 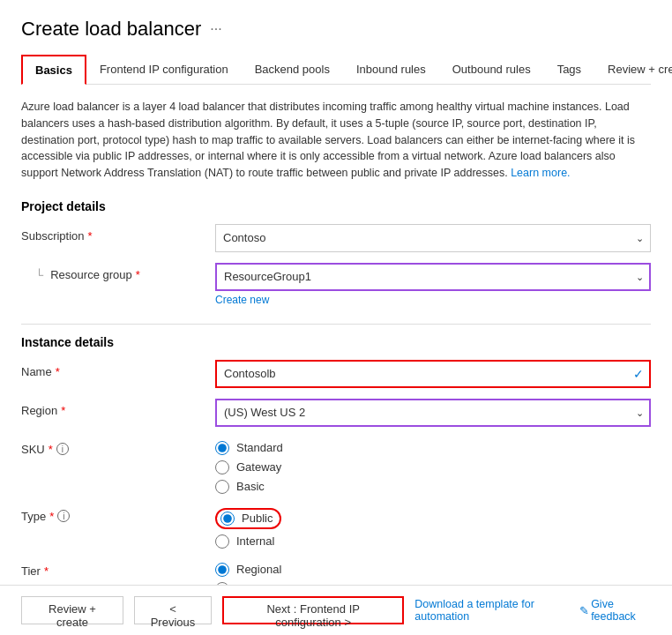 What do you see at coordinates (63, 411) in the screenshot?
I see `region-required: *` at bounding box center [63, 411].